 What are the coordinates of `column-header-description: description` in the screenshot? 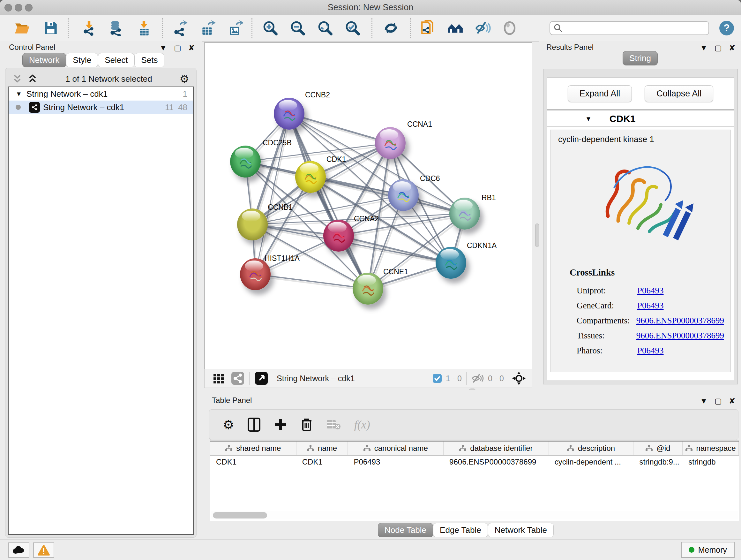 It's located at (592, 448).